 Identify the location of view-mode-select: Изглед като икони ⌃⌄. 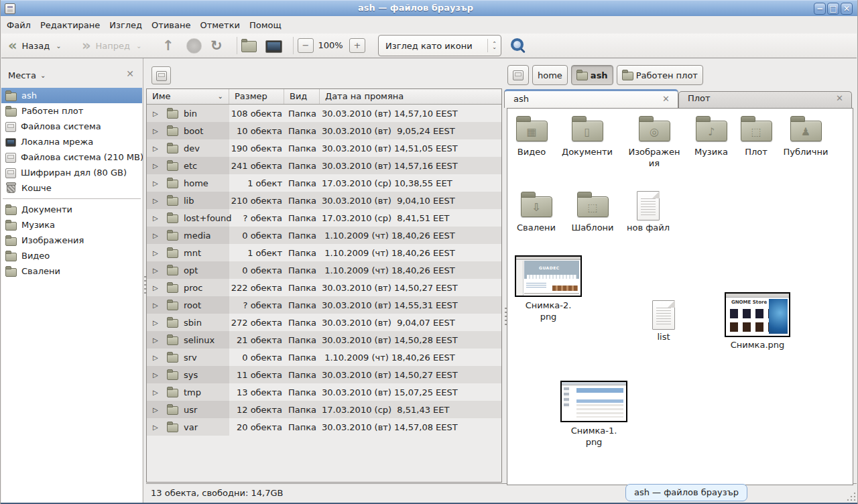
(440, 46).